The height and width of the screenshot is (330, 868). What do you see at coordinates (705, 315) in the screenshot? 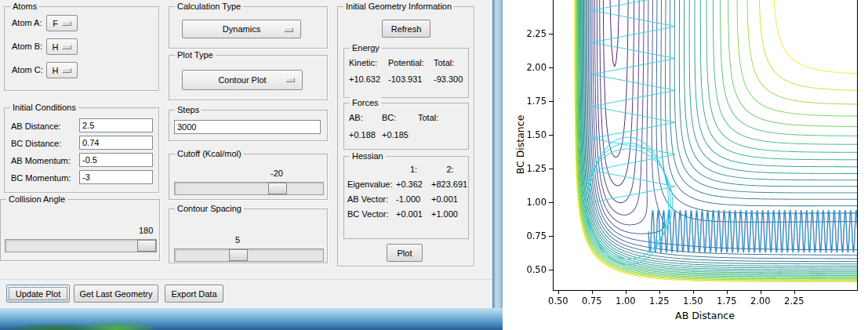
I see `x-axis-label: AB Distance` at bounding box center [705, 315].